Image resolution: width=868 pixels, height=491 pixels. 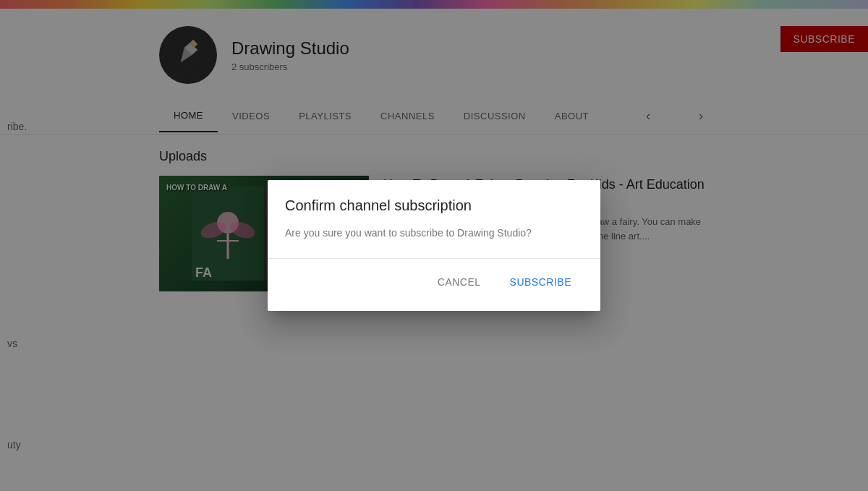 What do you see at coordinates (434, 246) in the screenshot?
I see `subscription-dialog: Confirm channel subscription Are you sur…` at bounding box center [434, 246].